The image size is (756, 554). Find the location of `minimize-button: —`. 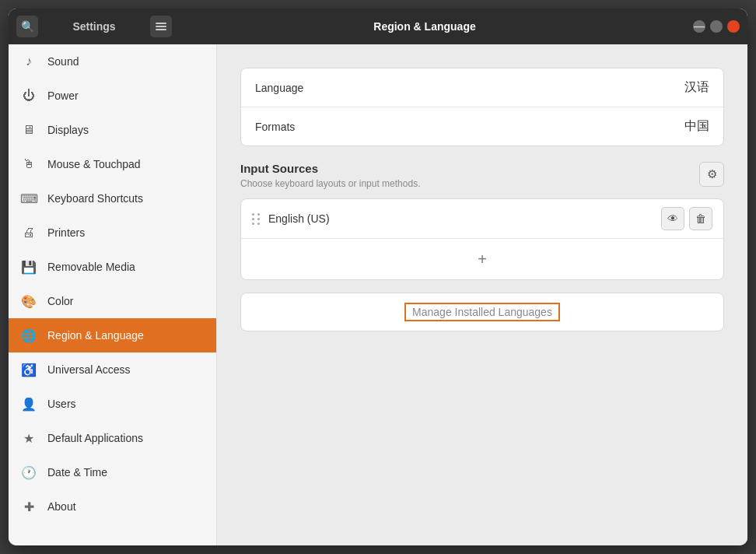

minimize-button: — is located at coordinates (699, 26).